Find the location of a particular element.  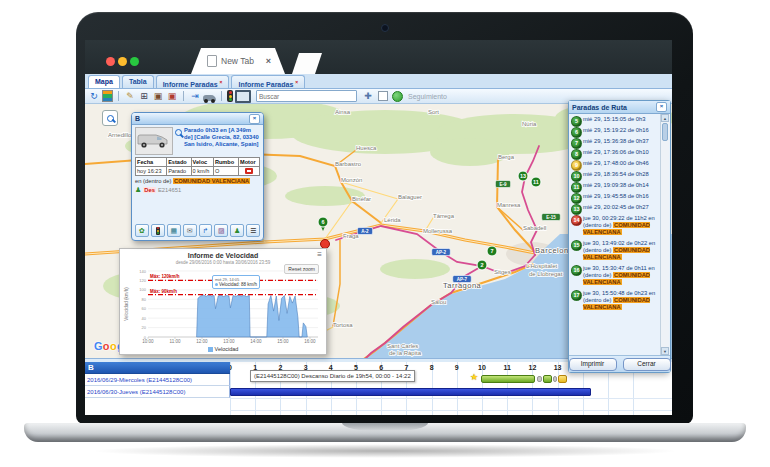

print-button: Imprimir is located at coordinates (593, 364).